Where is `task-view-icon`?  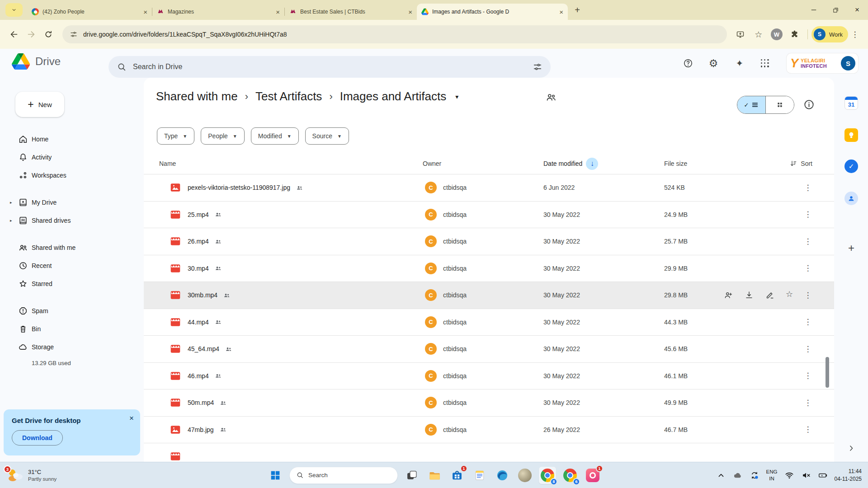 task-view-icon is located at coordinates (412, 475).